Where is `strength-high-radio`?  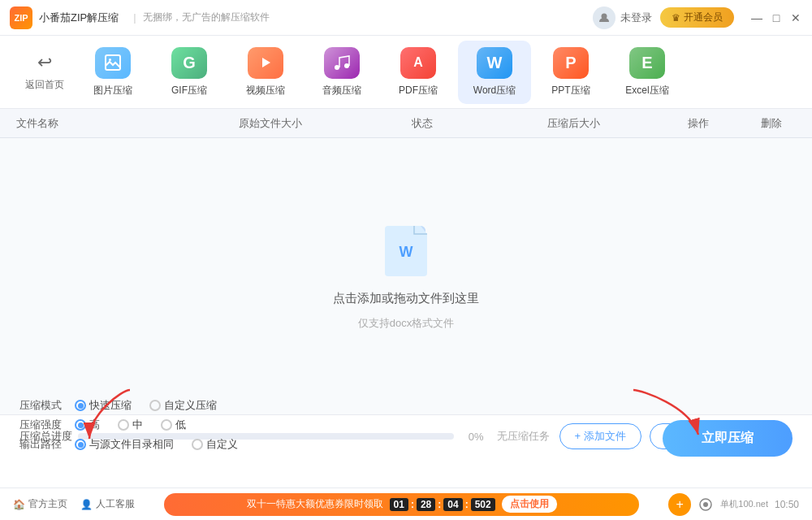 strength-high-radio is located at coordinates (80, 425).